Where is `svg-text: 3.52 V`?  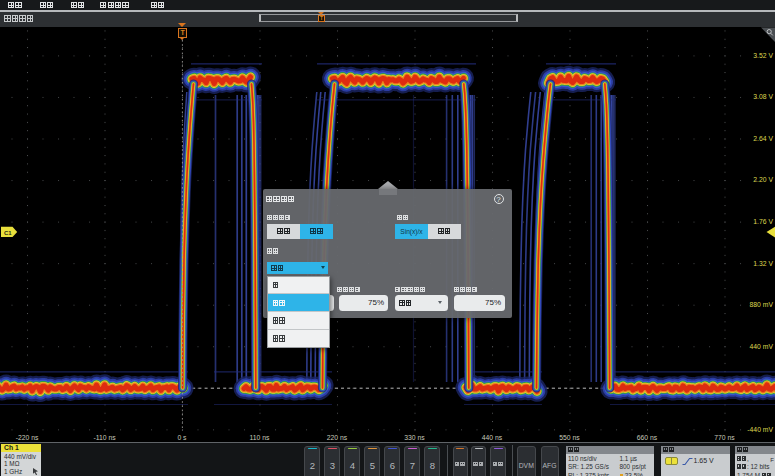 svg-text: 3.52 V is located at coordinates (763, 56).